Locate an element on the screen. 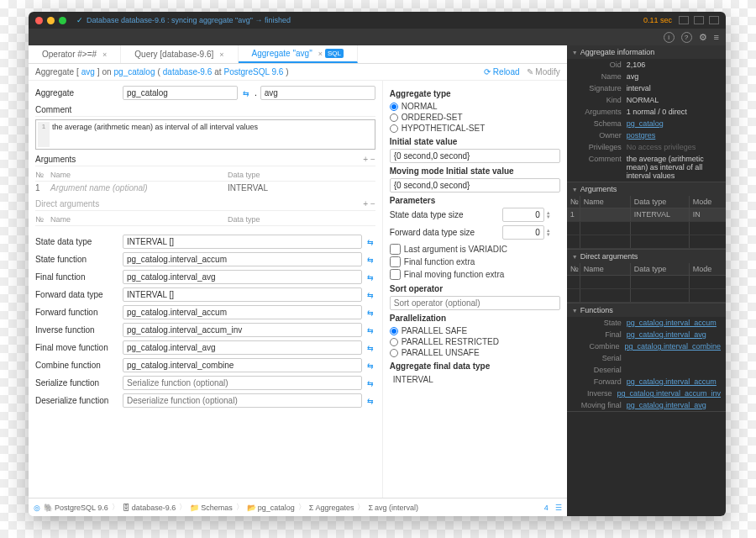  help-icon: ? is located at coordinates (687, 37).